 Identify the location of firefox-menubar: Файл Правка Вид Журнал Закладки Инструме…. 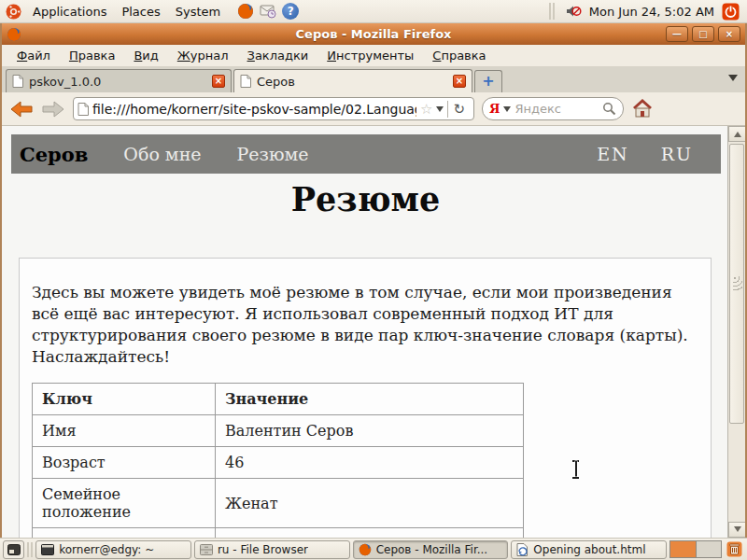
(374, 56).